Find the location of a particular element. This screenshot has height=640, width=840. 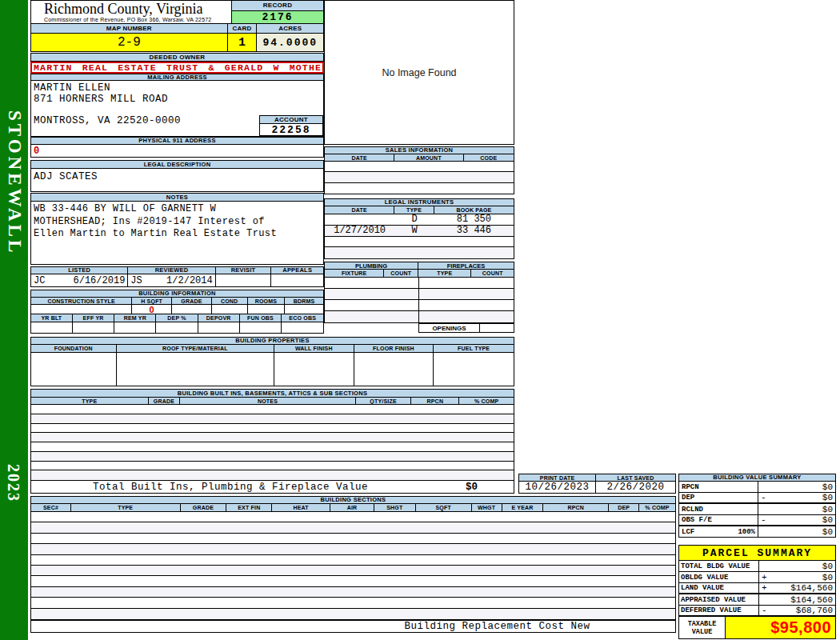

account-label: ACCOUNT is located at coordinates (291, 120).